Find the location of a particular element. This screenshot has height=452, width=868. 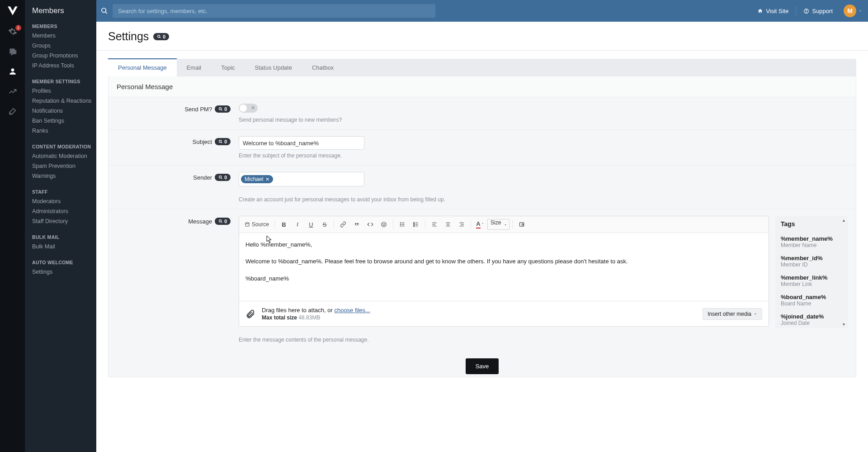

tab: Email is located at coordinates (194, 68).